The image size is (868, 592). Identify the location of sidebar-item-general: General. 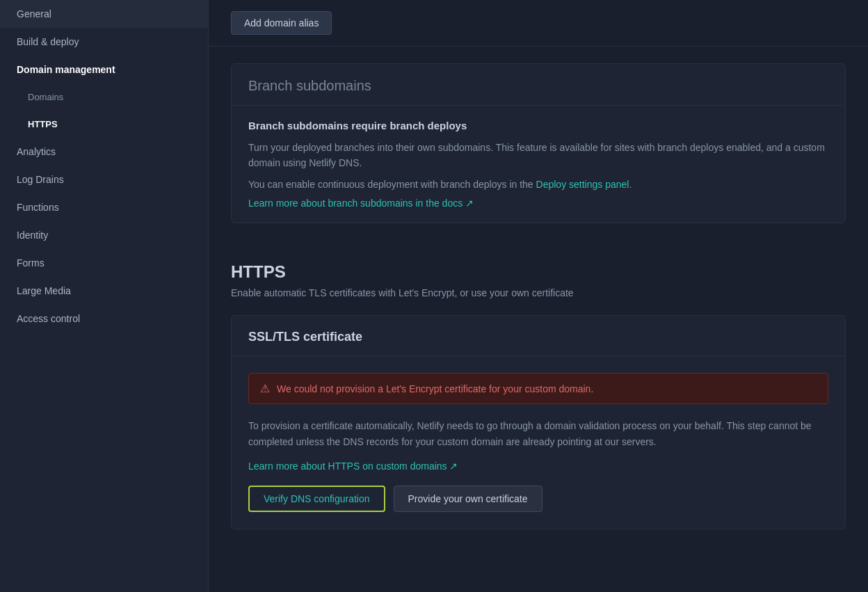
(104, 14).